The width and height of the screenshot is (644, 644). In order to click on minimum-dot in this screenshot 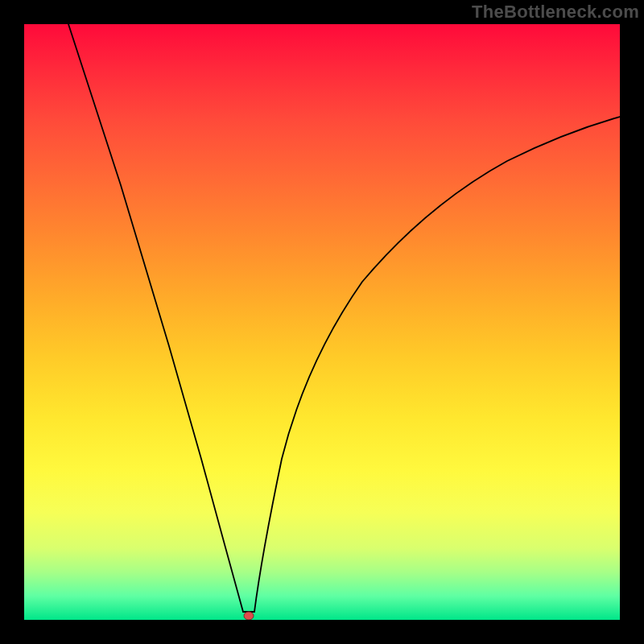, I will do `click(249, 616)`.